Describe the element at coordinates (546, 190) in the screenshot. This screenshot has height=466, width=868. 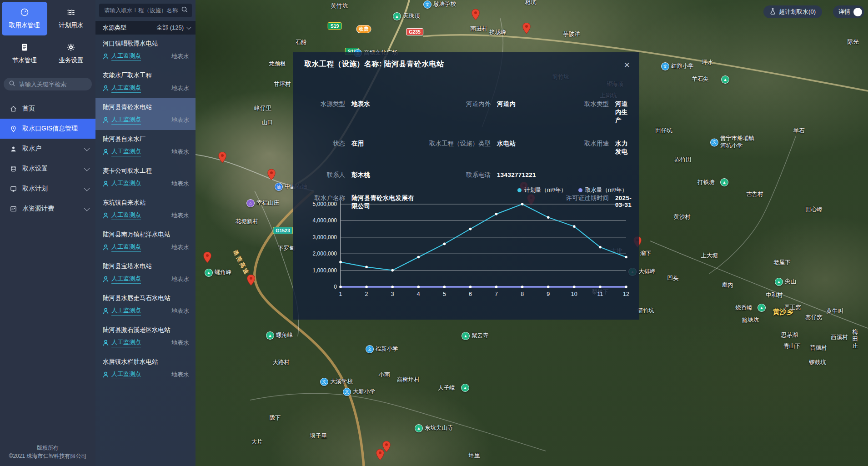
I see `legend-label: 计划量（m³/年）` at that location.